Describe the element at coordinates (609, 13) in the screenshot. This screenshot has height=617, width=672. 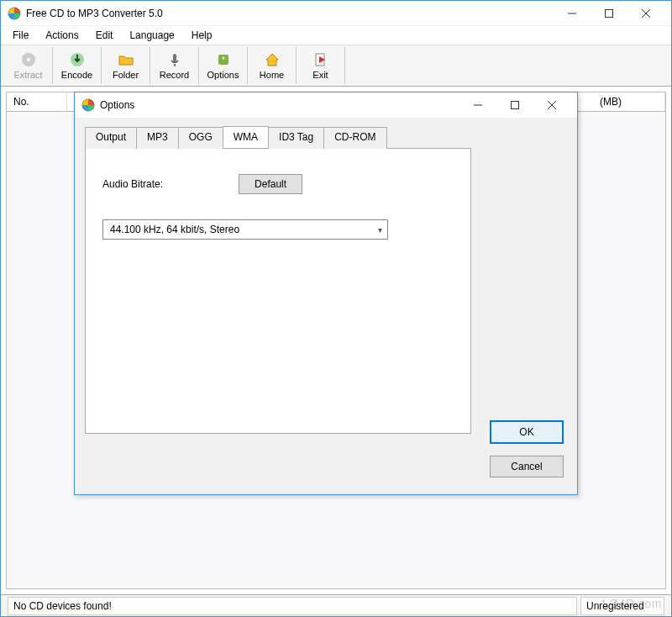
I see `window-controls` at that location.